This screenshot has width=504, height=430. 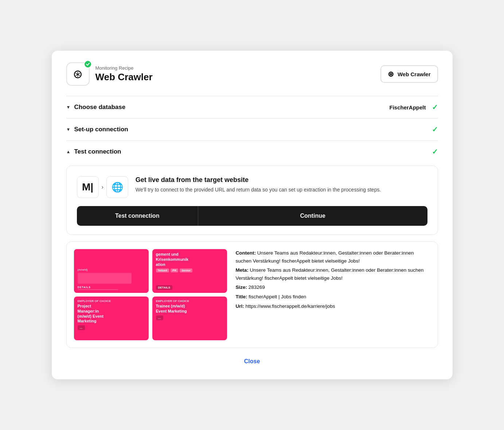 I want to click on test-arrow: ▲, so click(x=69, y=152).